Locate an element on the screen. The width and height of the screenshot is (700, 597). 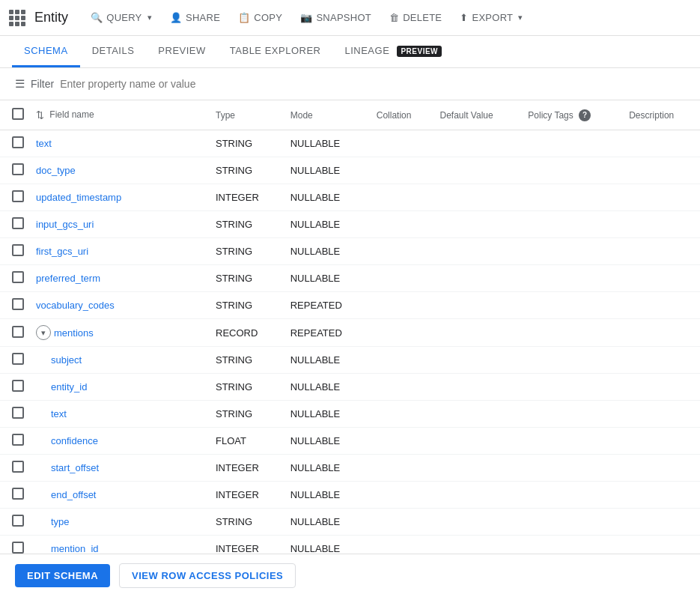
field-name-link: vocabulary_codes is located at coordinates (75, 306).